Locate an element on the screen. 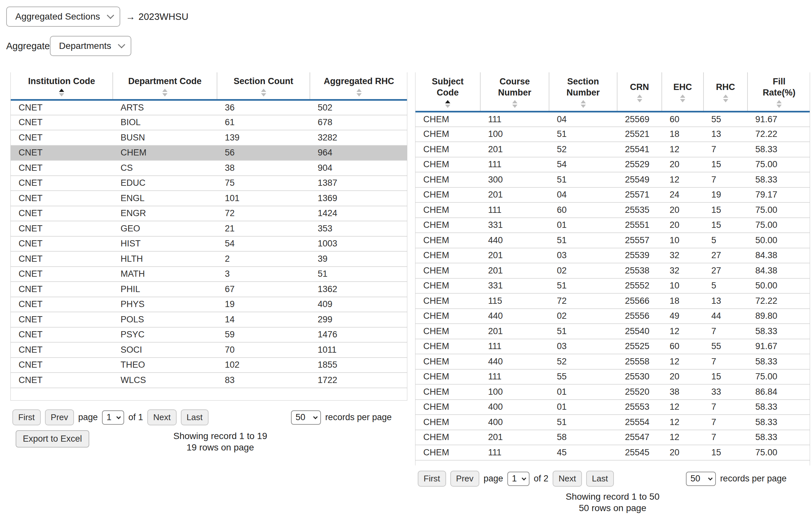 This screenshot has height=515, width=812. sort-asc-icon is located at coordinates (726, 96).